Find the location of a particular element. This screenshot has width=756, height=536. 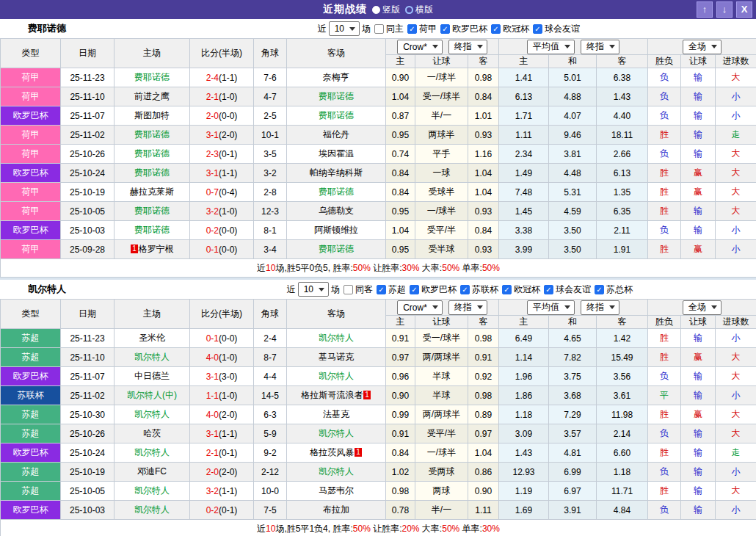

col-avg-draw: 和 is located at coordinates (573, 62).